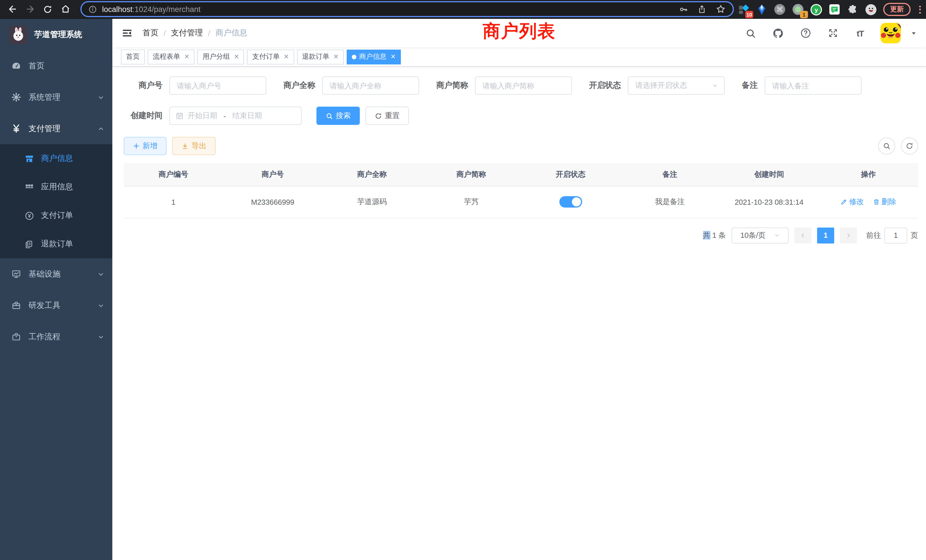 The image size is (926, 560). Describe the element at coordinates (56, 66) in the screenshot. I see `sidebar-item-home: 首页` at that location.